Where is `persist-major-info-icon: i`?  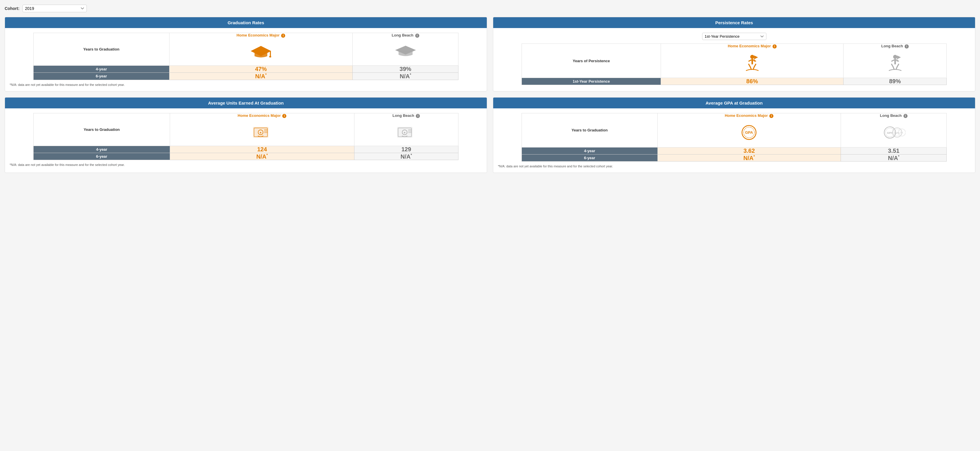
persist-major-info-icon: i is located at coordinates (775, 46).